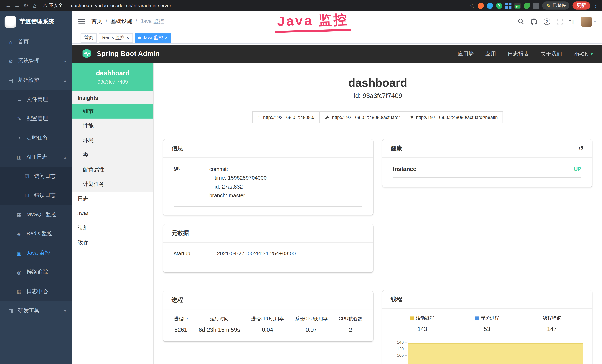  Describe the element at coordinates (36, 22) in the screenshot. I see `app-logo-row: 芋道管理系统` at that location.